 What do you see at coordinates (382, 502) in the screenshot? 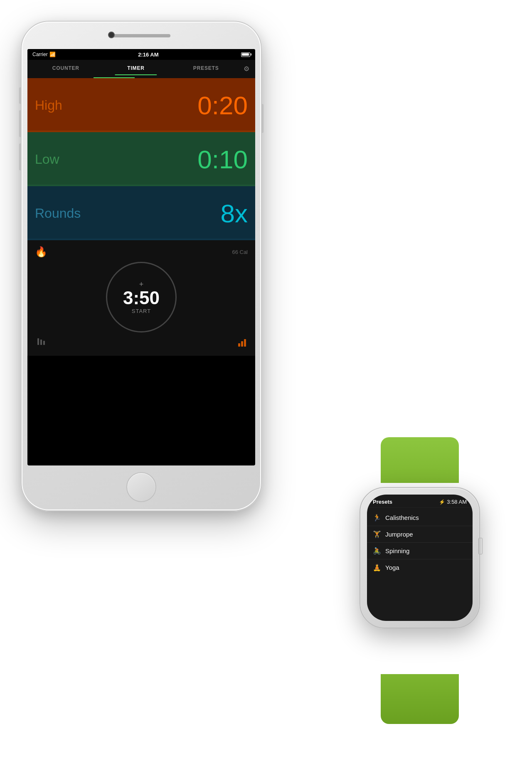
I see `watch-title: Presets` at bounding box center [382, 502].